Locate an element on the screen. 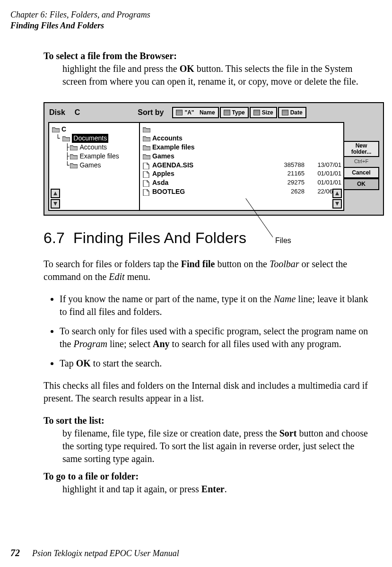 This screenshot has height=567, width=392. tree-child: └Games is located at coordinates (102, 166).